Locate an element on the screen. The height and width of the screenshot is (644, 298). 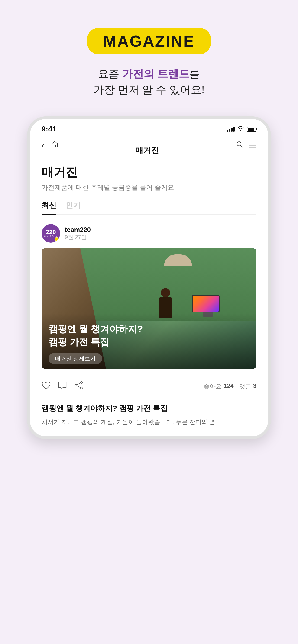
comments-label: 댓글 is located at coordinates (245, 386).